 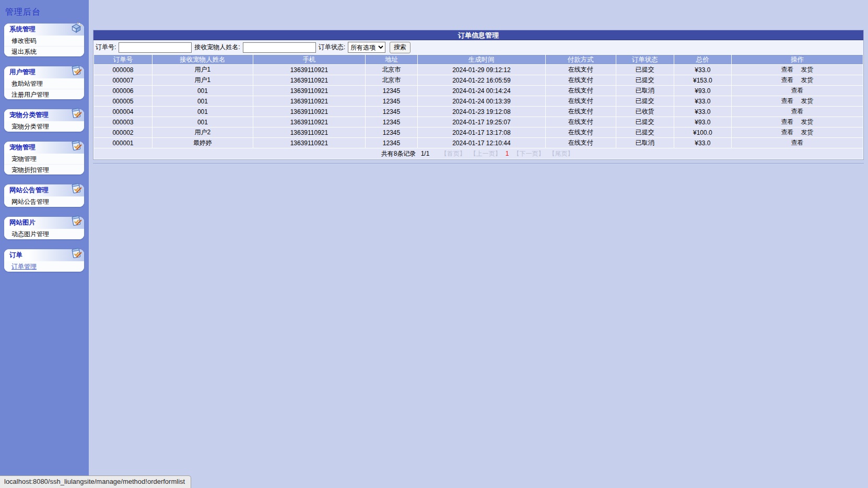 I want to click on page-link: 1, so click(x=508, y=154).